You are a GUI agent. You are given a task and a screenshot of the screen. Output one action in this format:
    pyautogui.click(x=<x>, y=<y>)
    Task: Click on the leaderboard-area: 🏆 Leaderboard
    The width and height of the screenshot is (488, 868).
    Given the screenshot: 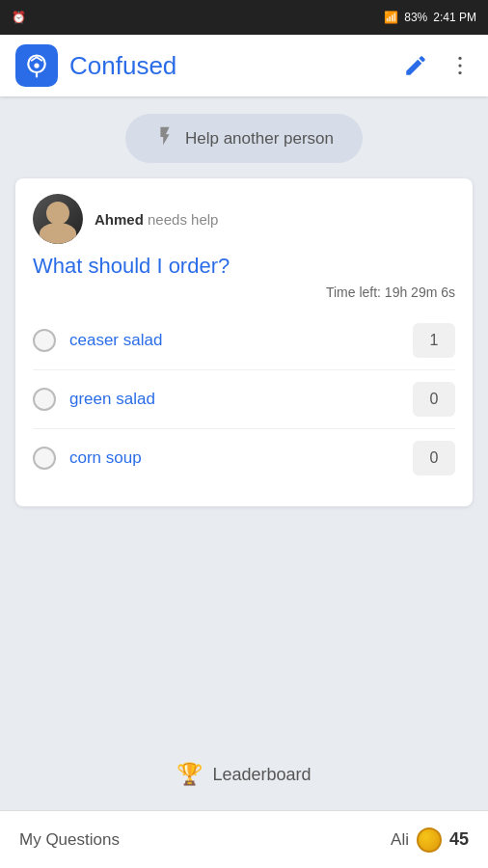 What is the action you would take?
    pyautogui.click(x=244, y=776)
    